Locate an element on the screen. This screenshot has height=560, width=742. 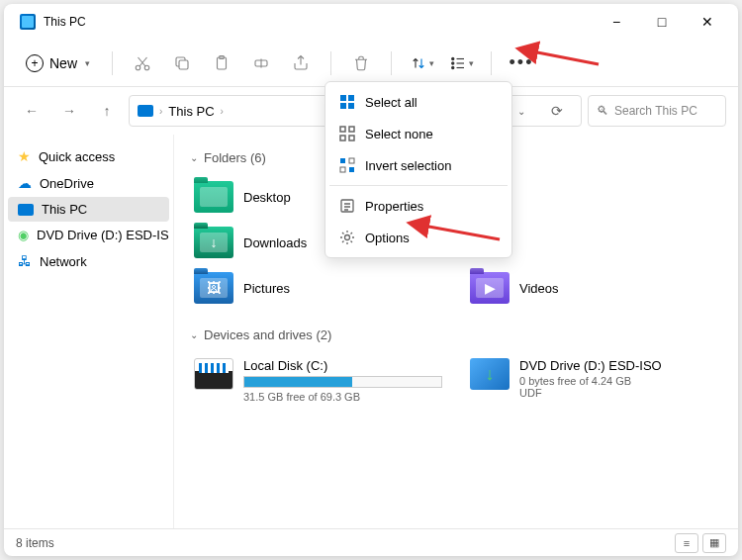
folder-icon: 🖼 is located at coordinates (214, 288).